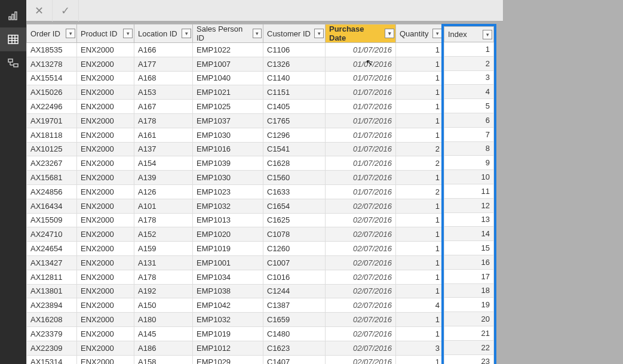  Describe the element at coordinates (469, 92) in the screenshot. I see `table-row: 4` at that location.